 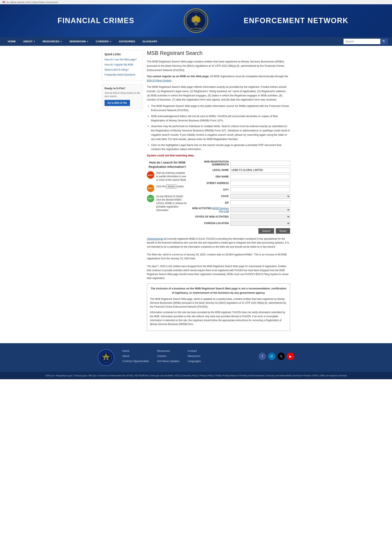 What do you see at coordinates (135, 351) in the screenshot?
I see `footer-link-home: Home` at bounding box center [135, 351].